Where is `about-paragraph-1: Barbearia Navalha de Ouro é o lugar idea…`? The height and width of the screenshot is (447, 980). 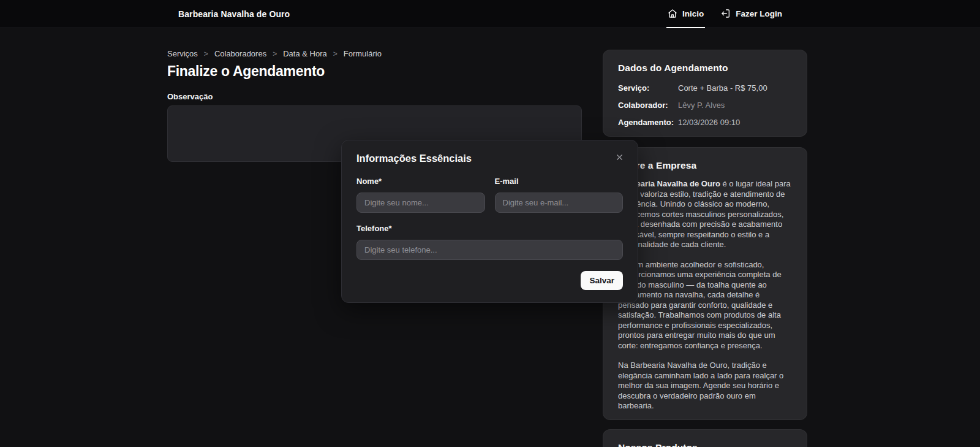
about-paragraph-1: Barbearia Navalha de Ouro é o lugar idea… is located at coordinates (705, 215).